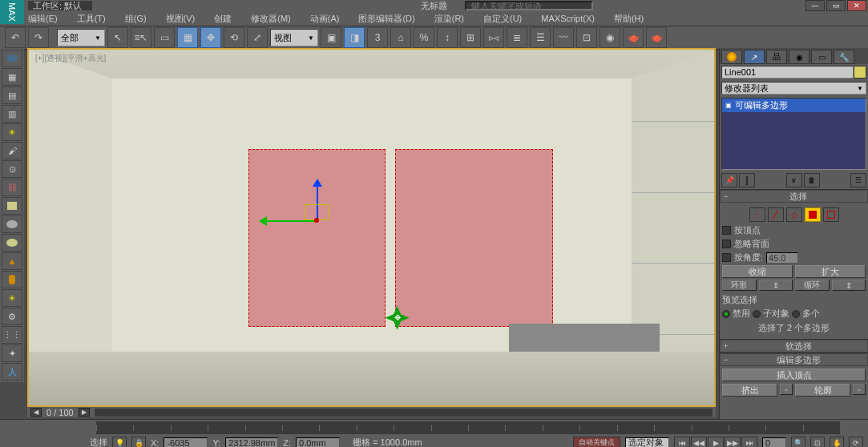 This screenshot has width=868, height=447. Describe the element at coordinates (38, 38) in the screenshot. I see `redo-button: ↷` at that location.